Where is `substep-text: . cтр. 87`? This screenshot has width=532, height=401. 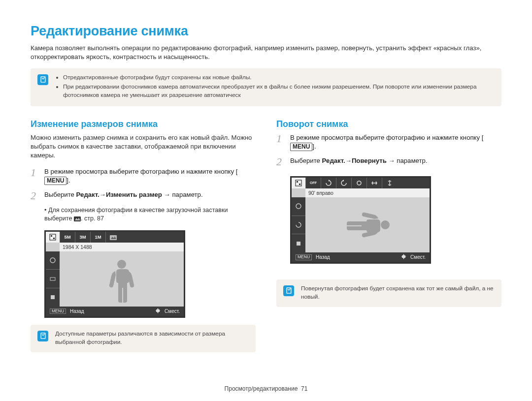
substep-text: . cтр. 87 is located at coordinates (93, 218).